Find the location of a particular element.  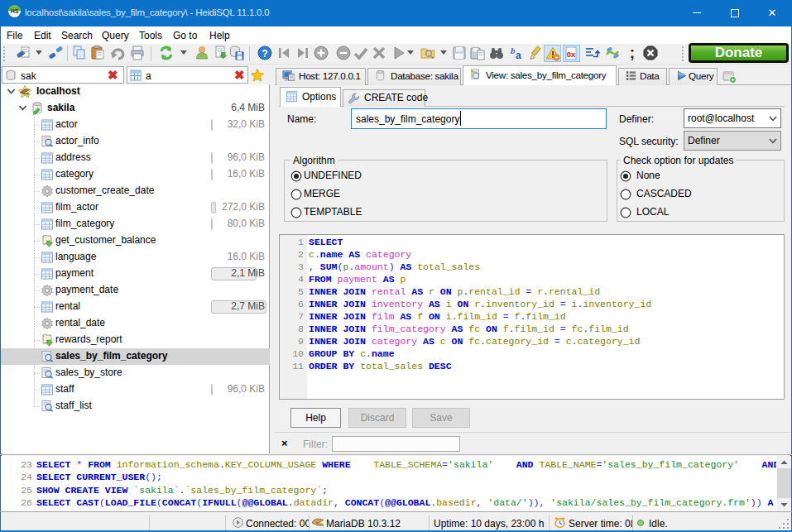

svg-text: a is located at coordinates (518, 55).